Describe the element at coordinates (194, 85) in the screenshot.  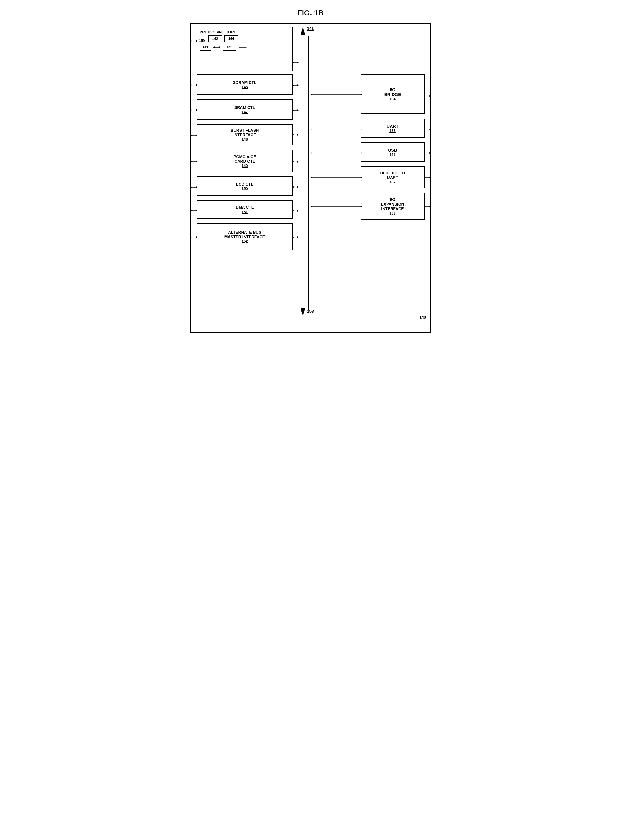
I see `arrow-left-sdram` at that location.